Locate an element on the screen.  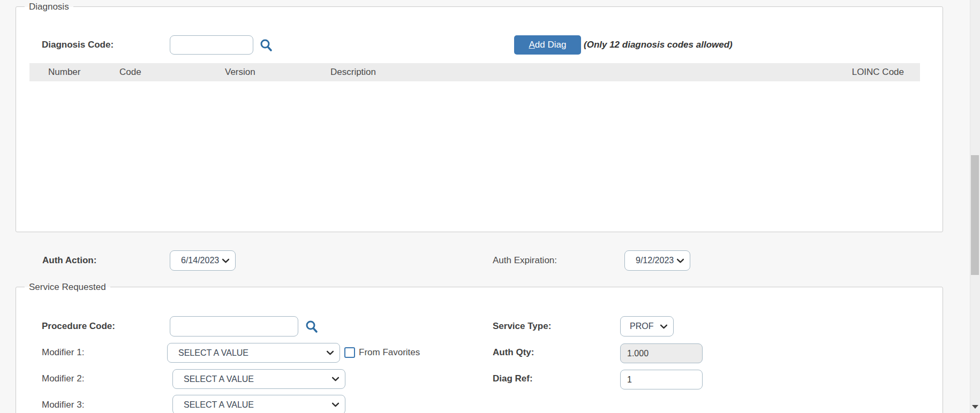
procedure-code-label: Procedure Code: is located at coordinates (78, 326).